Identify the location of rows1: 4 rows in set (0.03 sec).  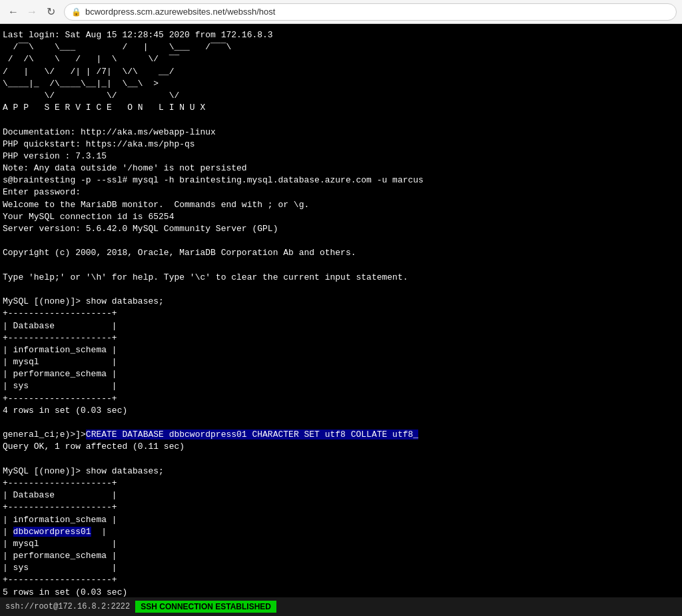
(65, 410).